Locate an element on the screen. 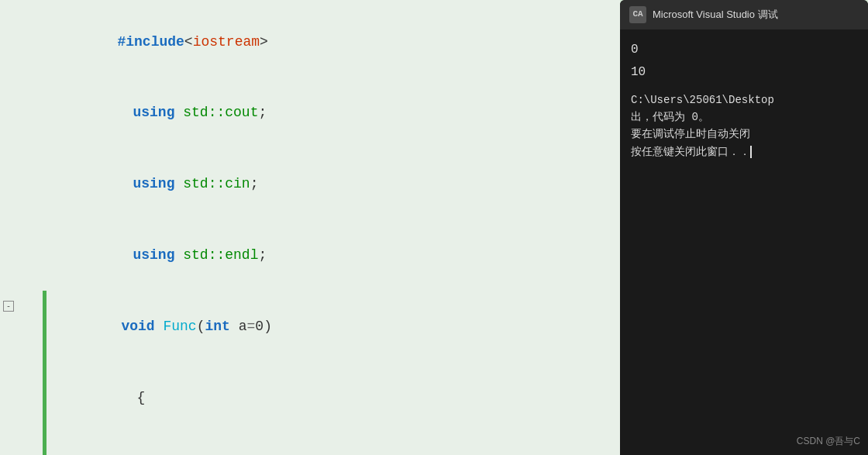  path-line-2: 出，代码为 0。 is located at coordinates (744, 117).